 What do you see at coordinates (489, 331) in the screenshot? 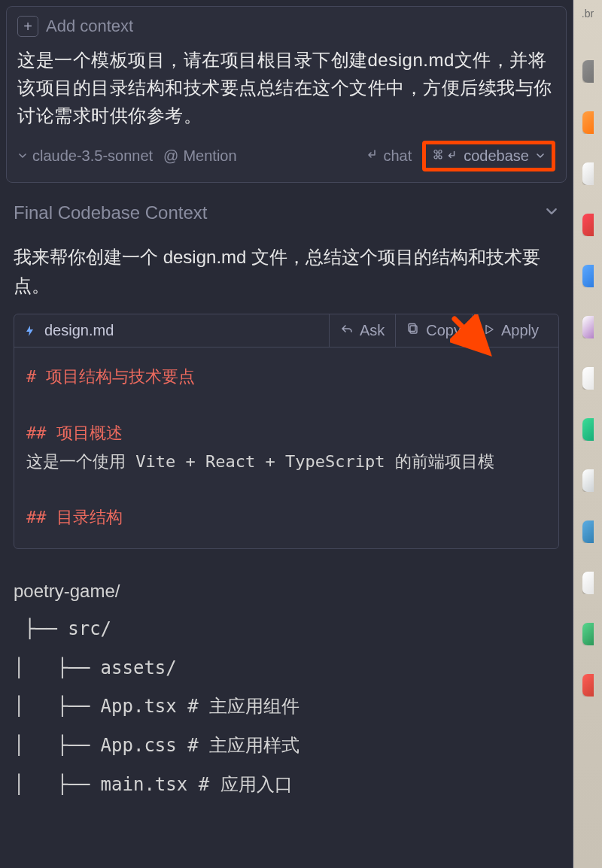
I see `play-icon` at bounding box center [489, 331].